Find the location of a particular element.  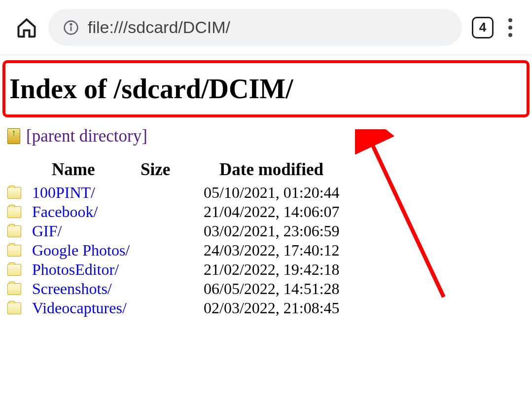

file-link: Screenshots/ is located at coordinates (72, 289).